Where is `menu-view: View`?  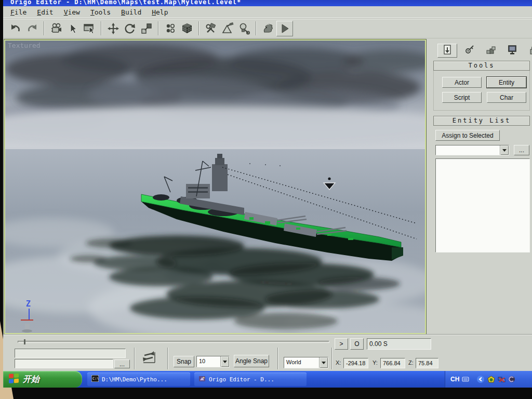 menu-view: View is located at coordinates (72, 12).